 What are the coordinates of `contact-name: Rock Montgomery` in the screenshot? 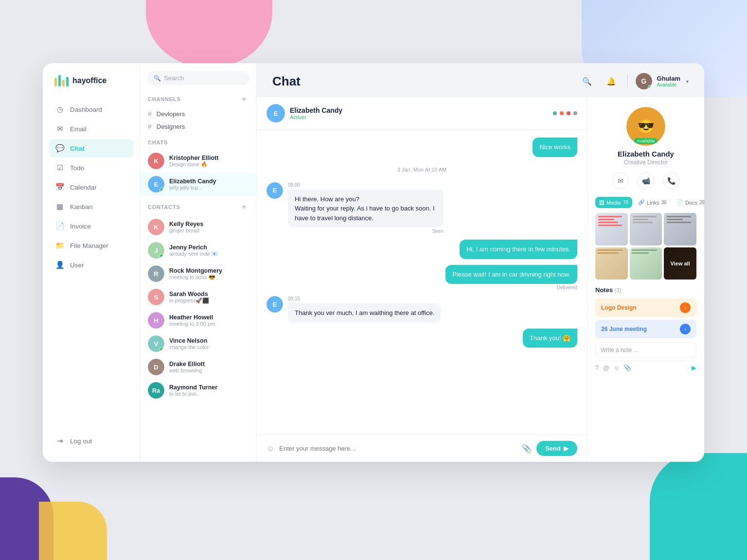 It's located at (209, 271).